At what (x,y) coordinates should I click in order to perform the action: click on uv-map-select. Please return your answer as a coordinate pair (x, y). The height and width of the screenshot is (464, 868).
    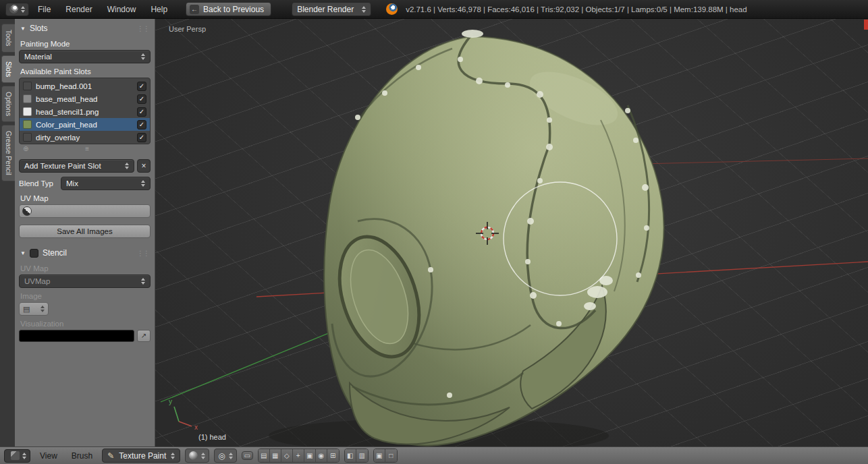
    Looking at the image, I should click on (85, 211).